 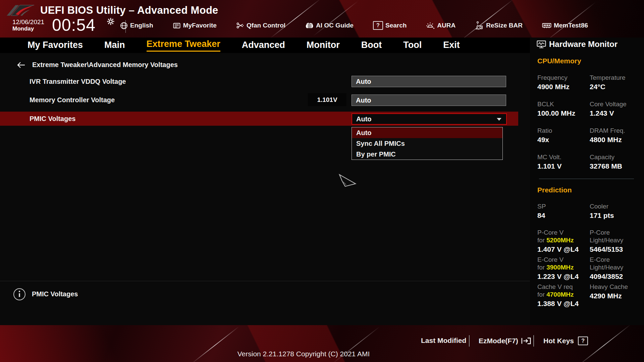 I want to click on prediction-grid-top: SP 84 Cooler 171 pts, so click(x=587, y=211).